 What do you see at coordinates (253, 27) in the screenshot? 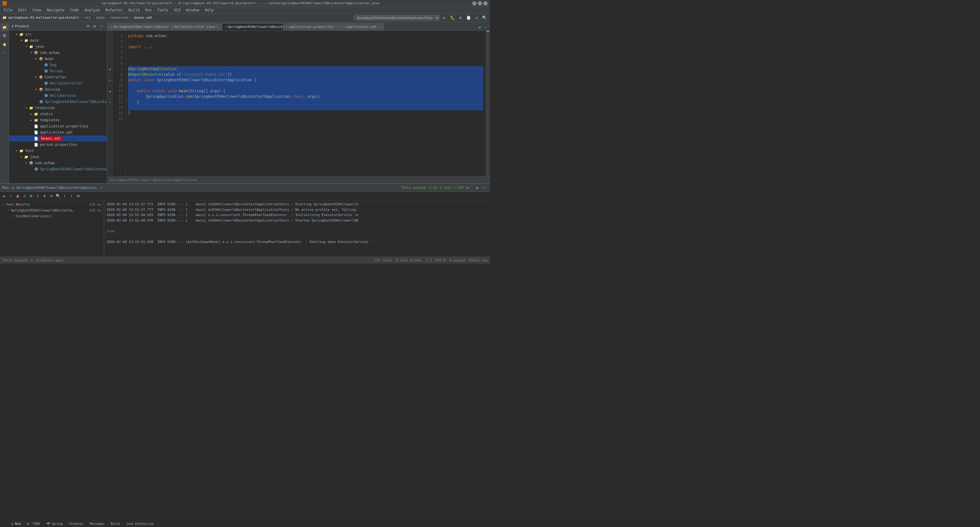
I see `tab-main-app: J Springboot01HelloworldQuickstartApplic…` at bounding box center [253, 27].